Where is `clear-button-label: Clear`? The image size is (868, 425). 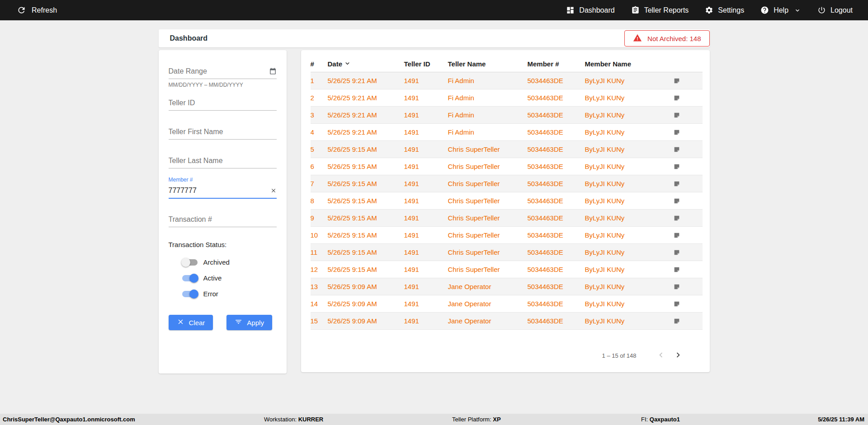 clear-button-label: Clear is located at coordinates (197, 322).